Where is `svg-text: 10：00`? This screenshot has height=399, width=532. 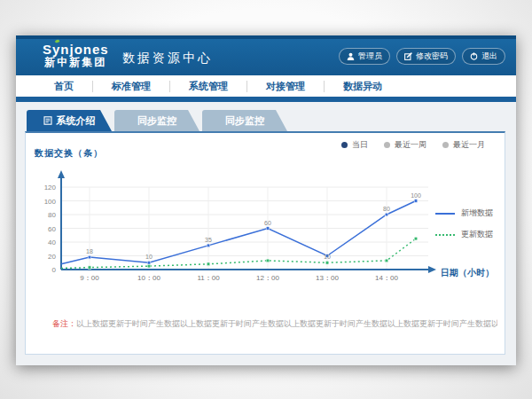 svg-text: 10：00 is located at coordinates (149, 278).